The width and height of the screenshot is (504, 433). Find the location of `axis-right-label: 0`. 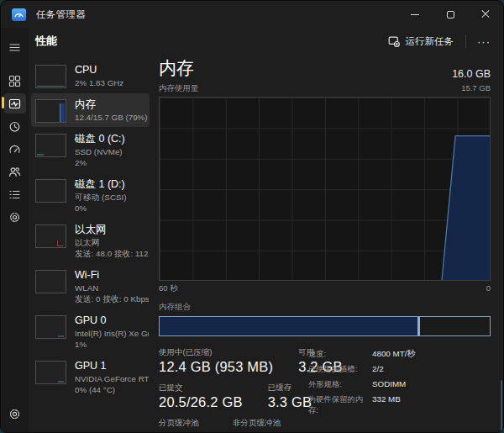

axis-right-label: 0 is located at coordinates (489, 289).